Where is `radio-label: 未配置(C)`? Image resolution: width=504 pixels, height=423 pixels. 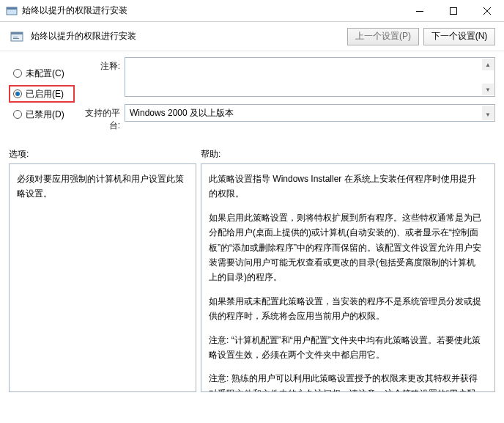
radio-label: 未配置(C) is located at coordinates (45, 73).